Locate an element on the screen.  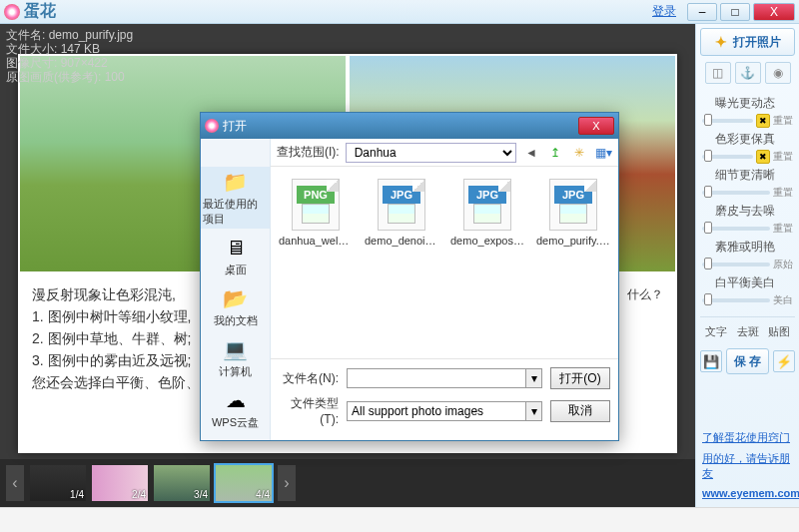
thumb-next-button: › is located at coordinates (287, 483).